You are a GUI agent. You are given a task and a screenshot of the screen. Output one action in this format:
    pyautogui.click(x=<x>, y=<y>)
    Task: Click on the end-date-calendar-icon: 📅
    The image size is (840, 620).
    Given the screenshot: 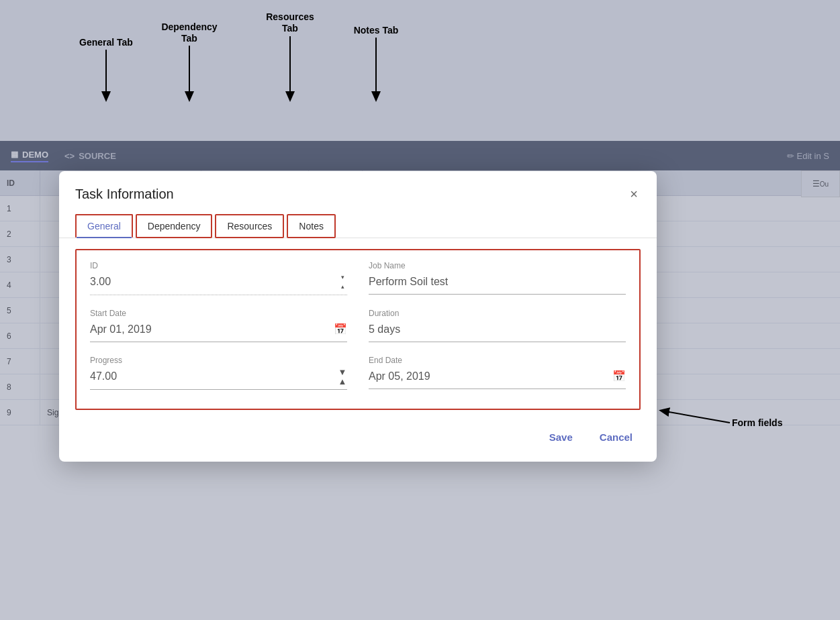 What is the action you would take?
    pyautogui.click(x=619, y=376)
    